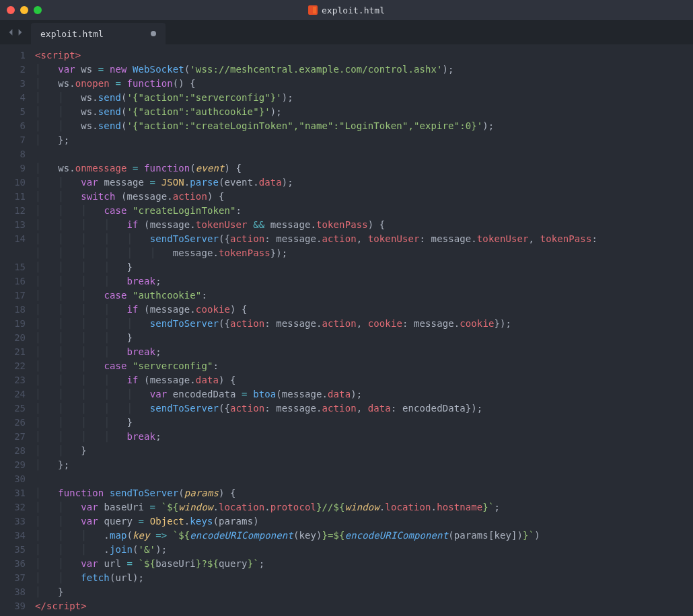 The height and width of the screenshot is (616, 693). Describe the element at coordinates (38, 10) in the screenshot. I see `maximize-window-button` at that location.